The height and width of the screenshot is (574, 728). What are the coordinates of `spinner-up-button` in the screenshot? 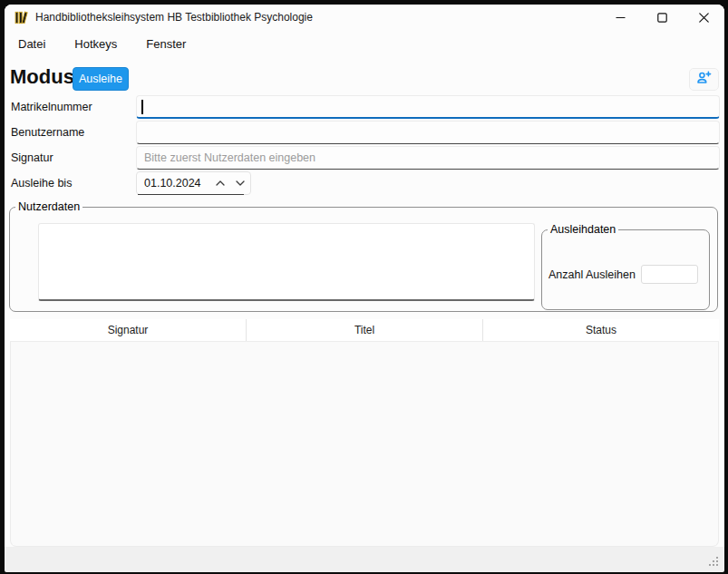 It's located at (220, 183).